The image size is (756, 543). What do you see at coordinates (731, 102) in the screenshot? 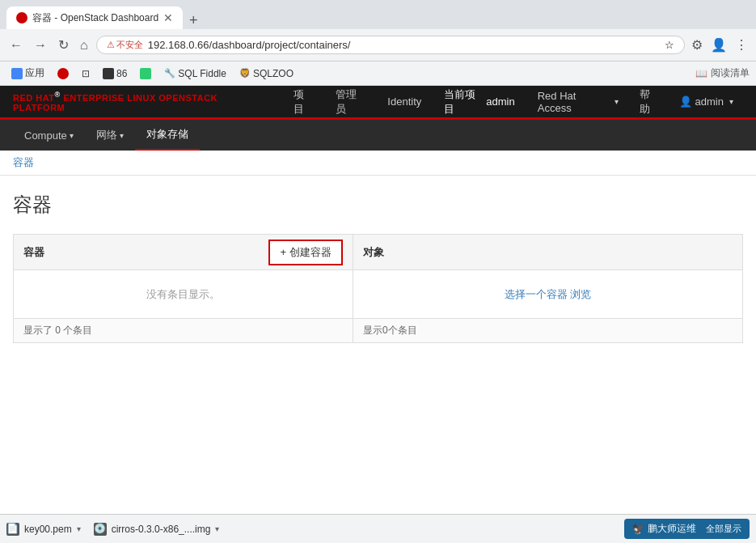
I see `user-chevron: ▾` at bounding box center [731, 102].